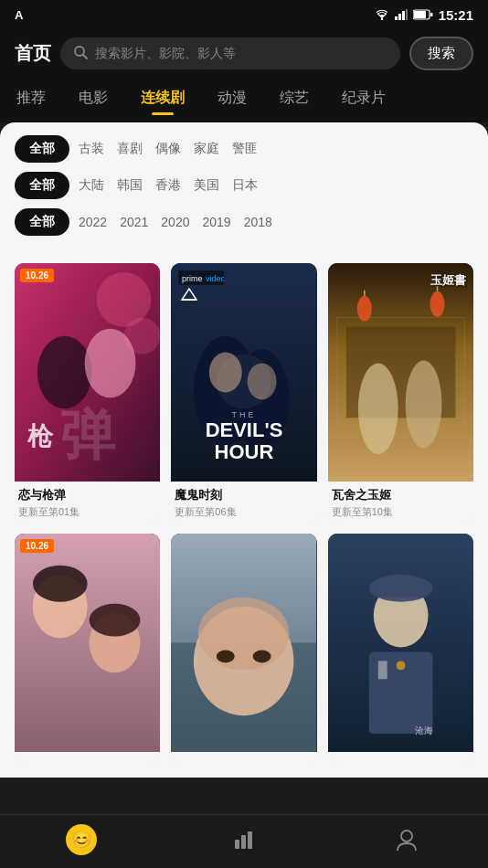 The height and width of the screenshot is (868, 488). Describe the element at coordinates (407, 840) in the screenshot. I see `user-icon` at that location.